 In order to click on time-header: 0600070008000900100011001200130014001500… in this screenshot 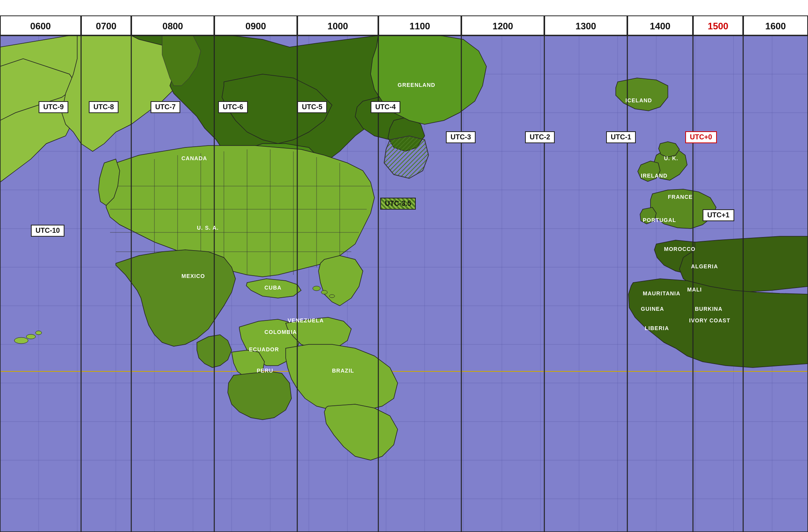, I will do `click(404, 25)`.